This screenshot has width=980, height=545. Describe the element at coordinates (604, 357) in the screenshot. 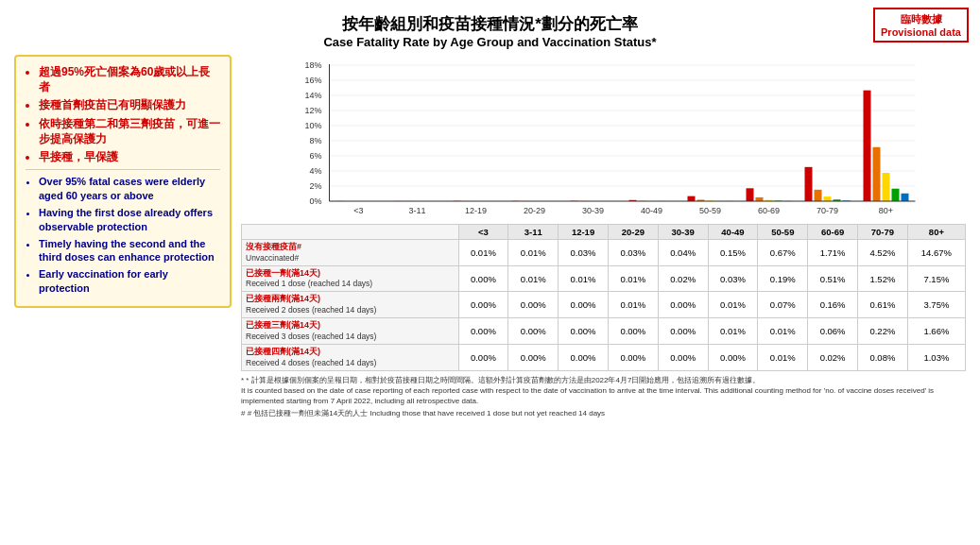

I see `table-row: 已接種四劑(滿14天)Received 4 doses (reached 14 …` at that location.